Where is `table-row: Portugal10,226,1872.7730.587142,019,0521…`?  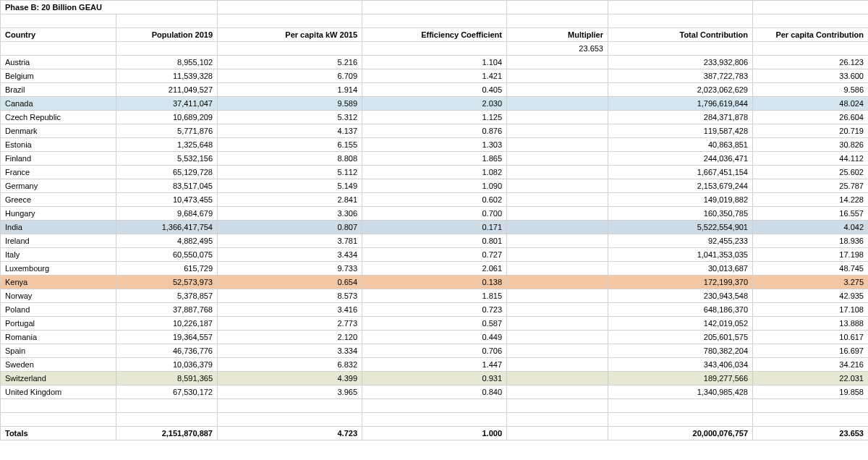 table-row: Portugal10,226,1872.7730.587142,019,0521… is located at coordinates (435, 324).